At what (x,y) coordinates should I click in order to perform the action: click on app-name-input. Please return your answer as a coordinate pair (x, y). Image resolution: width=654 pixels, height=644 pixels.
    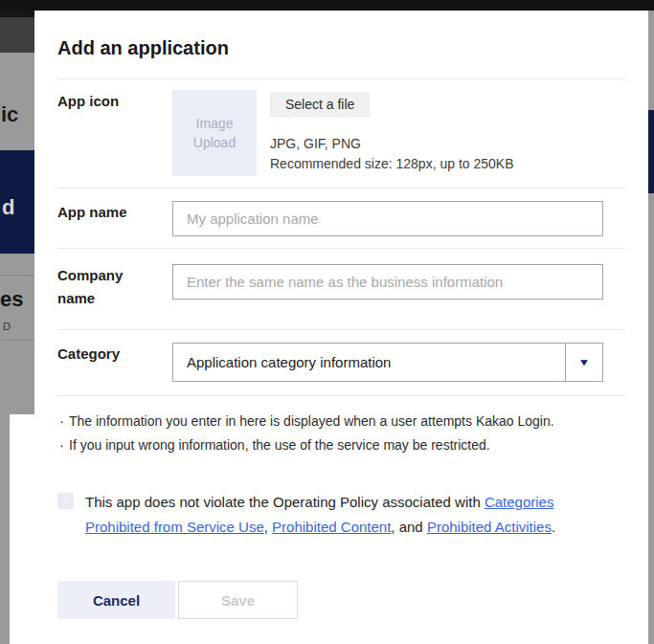
    Looking at the image, I should click on (388, 218).